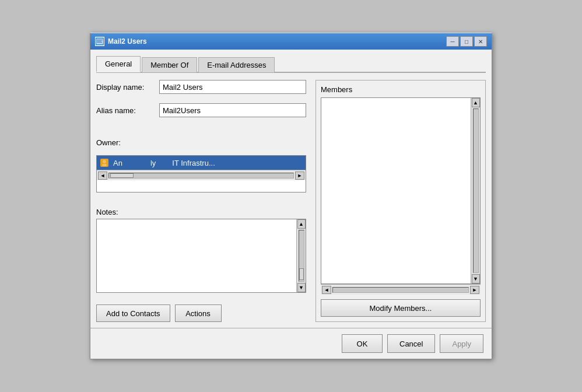 This screenshot has height=392, width=582. What do you see at coordinates (300, 176) in the screenshot?
I see `scroll-right-btn: ►` at bounding box center [300, 176].